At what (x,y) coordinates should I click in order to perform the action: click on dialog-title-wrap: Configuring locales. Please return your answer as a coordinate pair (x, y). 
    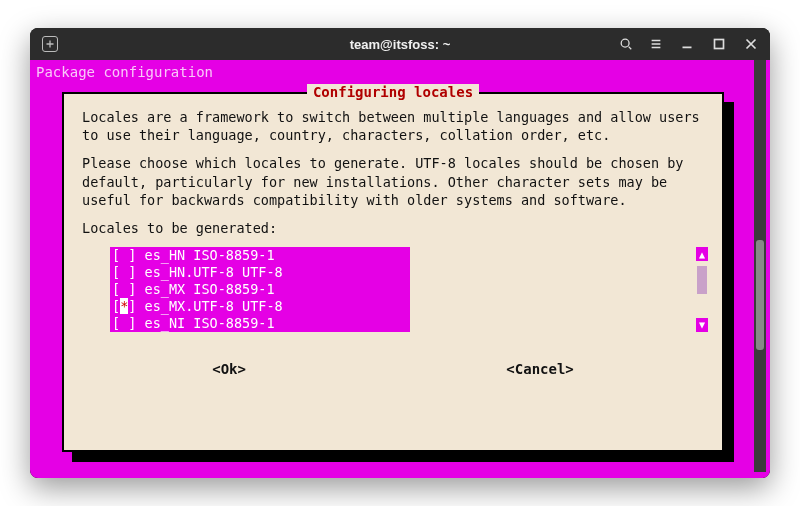
    Looking at the image, I should click on (393, 92).